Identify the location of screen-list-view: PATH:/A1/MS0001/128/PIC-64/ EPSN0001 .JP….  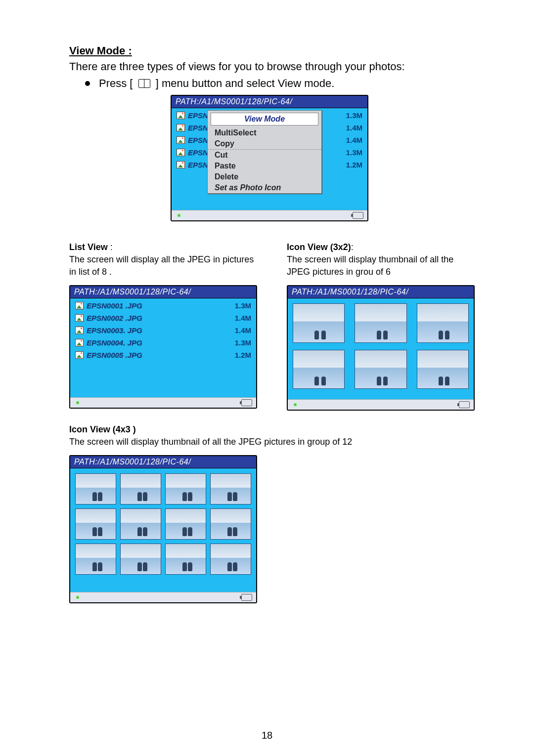
(163, 347).